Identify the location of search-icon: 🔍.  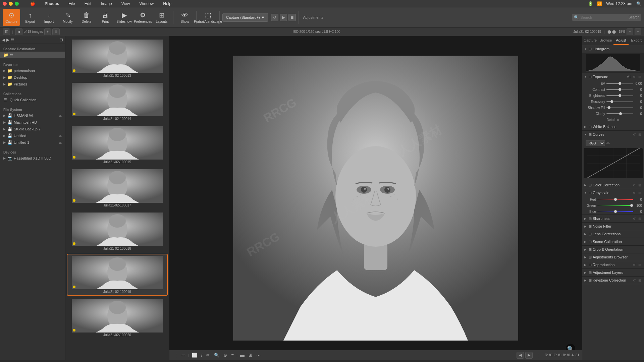
(639, 4).